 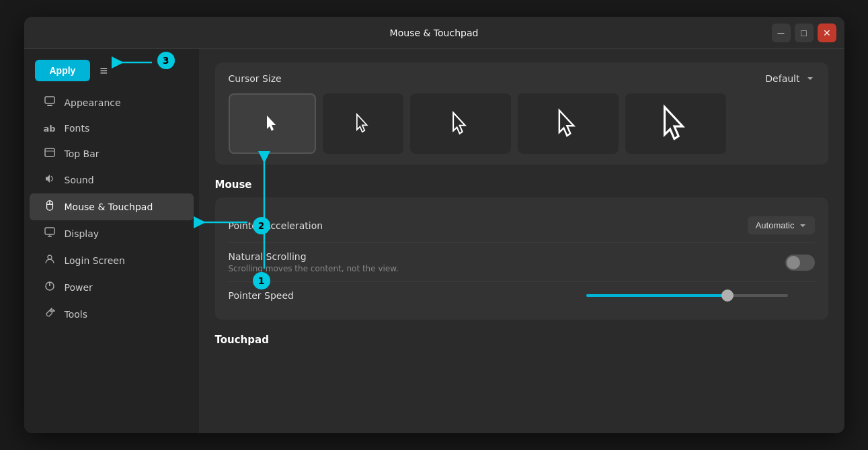 What do you see at coordinates (701, 296) in the screenshot?
I see `pointer-speed-slider` at bounding box center [701, 296].